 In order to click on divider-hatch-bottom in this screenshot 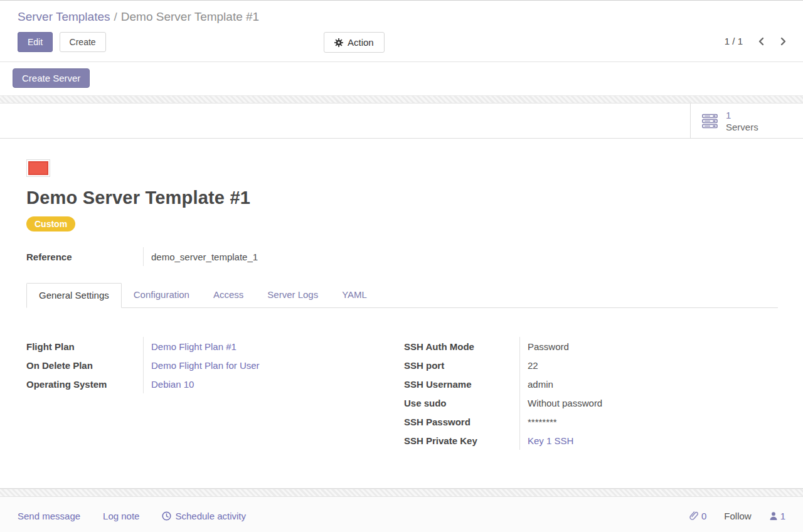, I will do `click(402, 493)`.